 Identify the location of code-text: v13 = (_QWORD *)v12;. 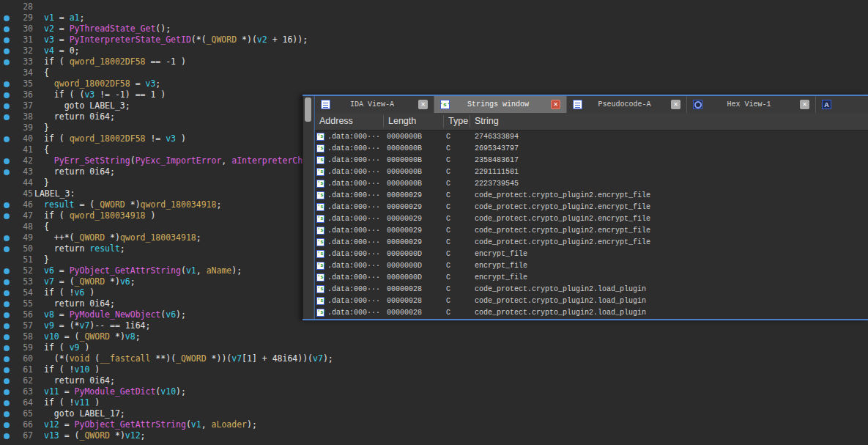
(89, 435).